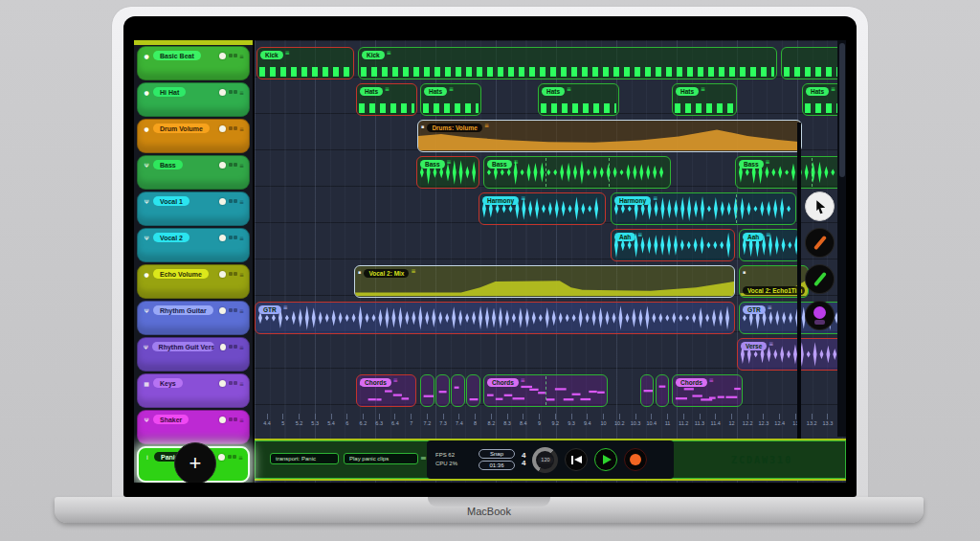 The width and height of the screenshot is (980, 541). Describe the element at coordinates (545, 282) in the screenshot. I see `clip-vocal-2-mix: ▪Vocal 2: Mix≡` at that location.